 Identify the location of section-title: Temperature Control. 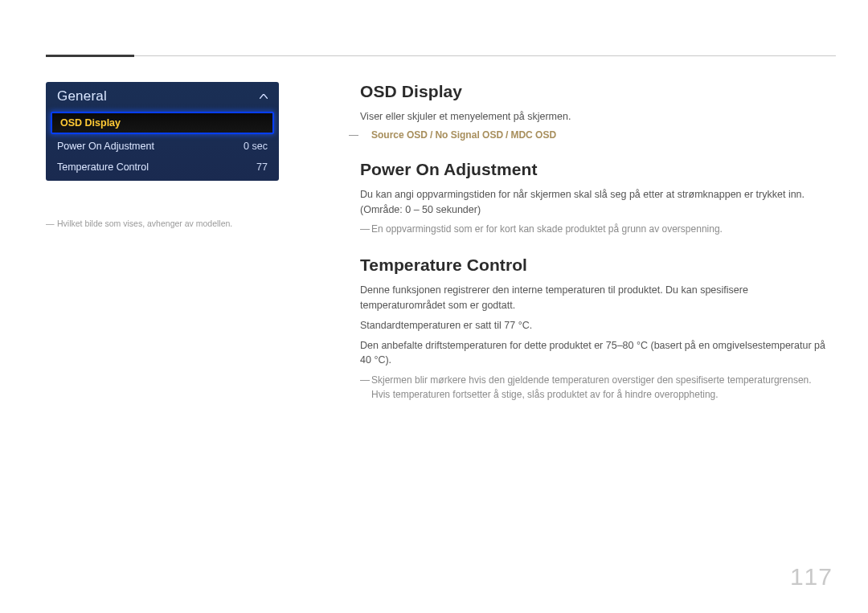
(594, 265).